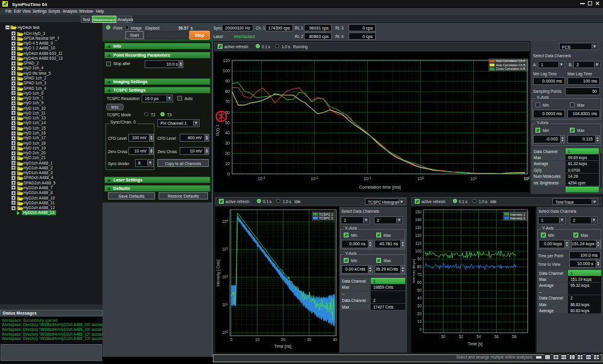 The width and height of the screenshot is (603, 364). I want to click on svg-text: 54, so click(479, 336).